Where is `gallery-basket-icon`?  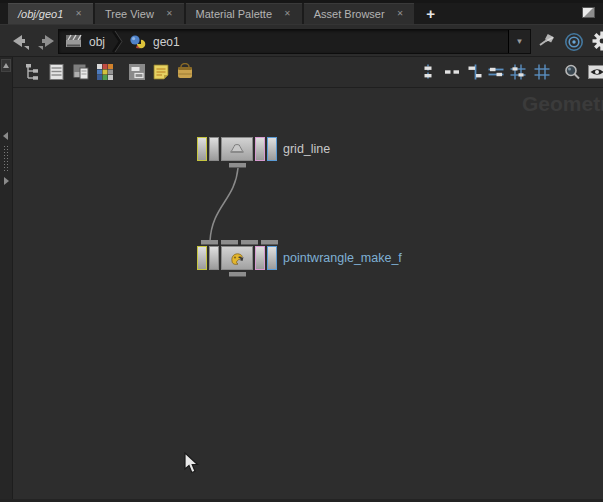 gallery-basket-icon is located at coordinates (185, 72).